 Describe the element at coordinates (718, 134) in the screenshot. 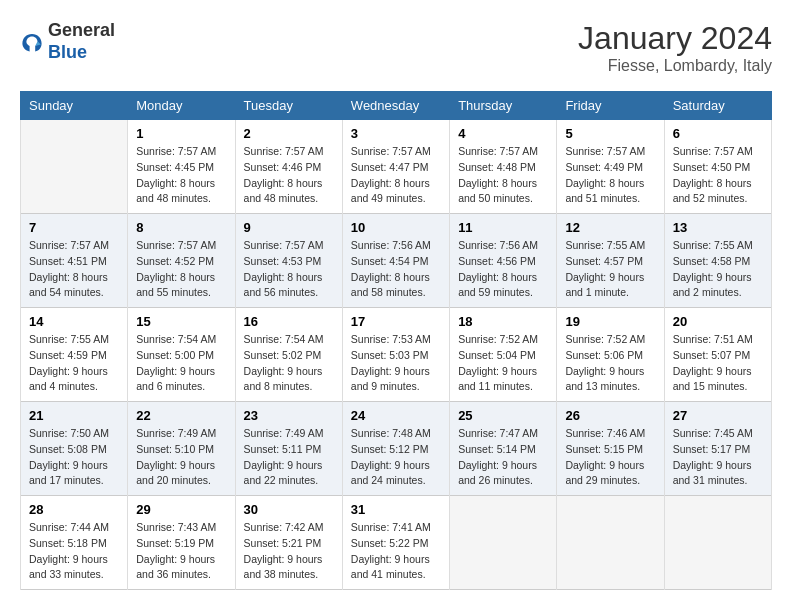

I see `day-number: 6` at that location.